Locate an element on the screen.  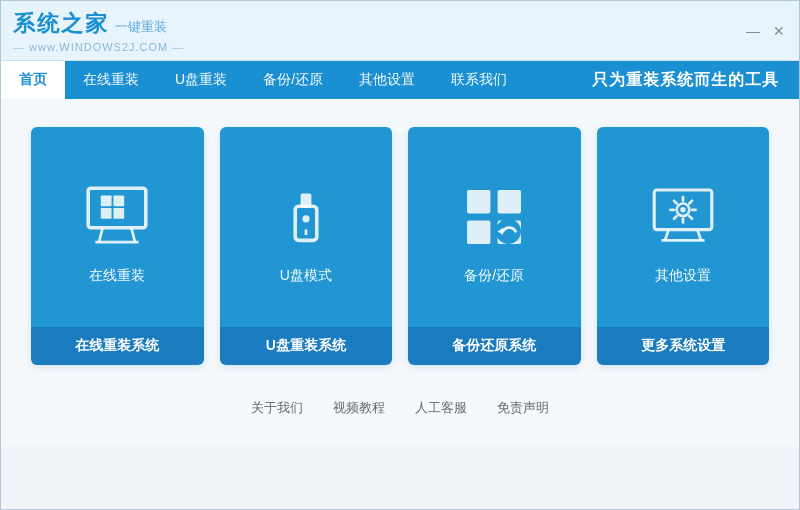
nav-item-contact: 联系我们 is located at coordinates (479, 80).